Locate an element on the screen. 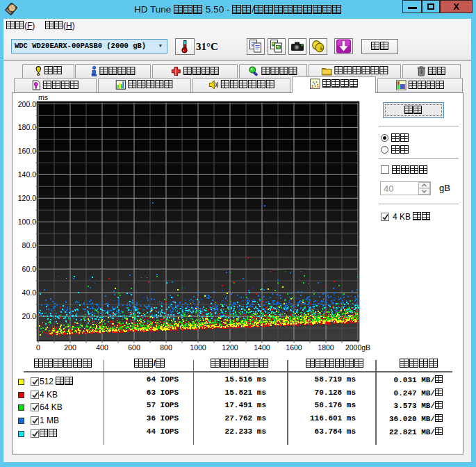 The height and width of the screenshot is (467, 476). svg-text: 160.0 is located at coordinates (27, 151).